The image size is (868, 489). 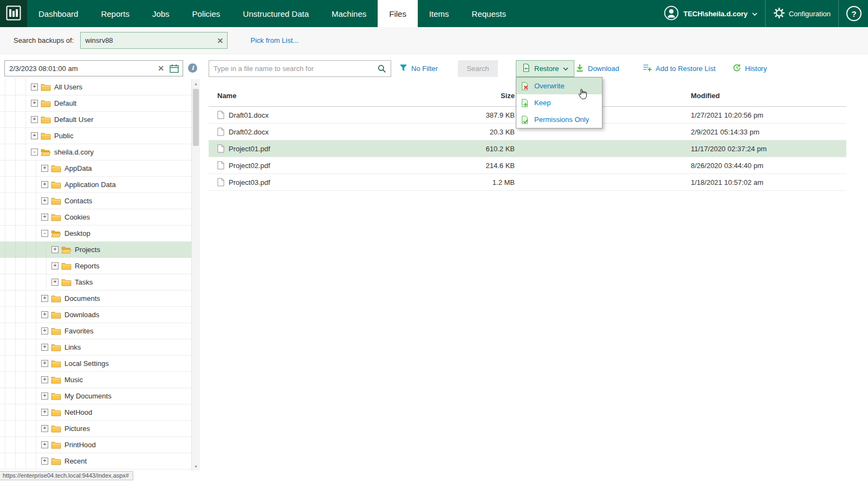 What do you see at coordinates (559, 103) in the screenshot?
I see `menu-item-keep: Keep` at bounding box center [559, 103].